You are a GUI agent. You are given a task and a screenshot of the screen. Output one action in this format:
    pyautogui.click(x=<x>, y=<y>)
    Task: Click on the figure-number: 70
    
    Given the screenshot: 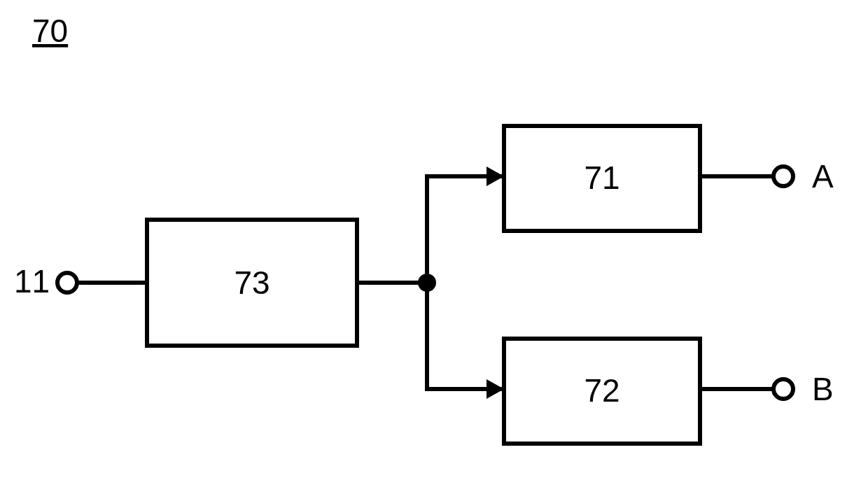 What is the action you would take?
    pyautogui.click(x=50, y=31)
    